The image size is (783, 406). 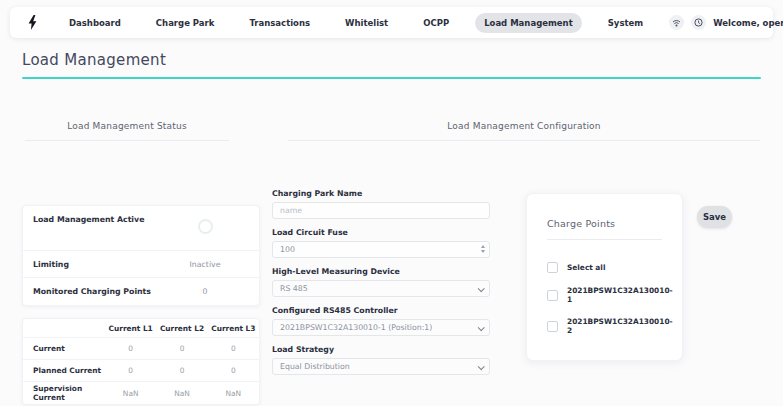 I want to click on lightning-bolt-icon, so click(x=32, y=22).